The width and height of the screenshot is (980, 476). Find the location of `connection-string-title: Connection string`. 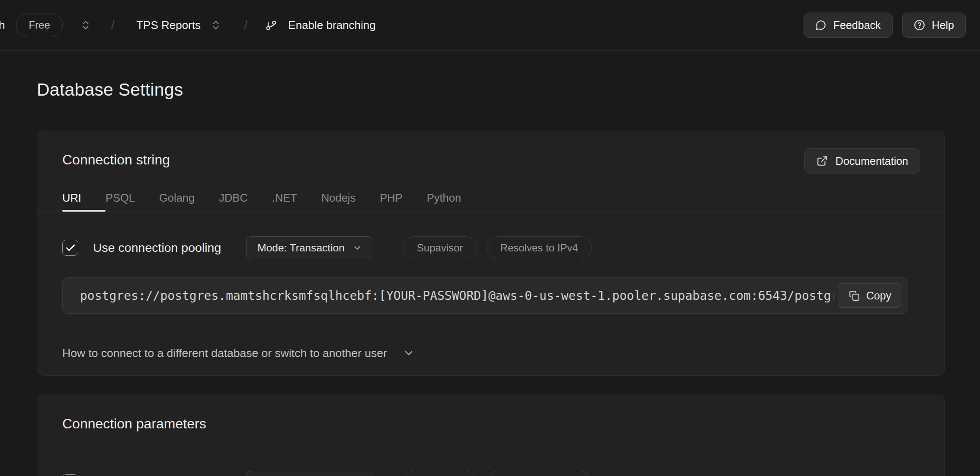

connection-string-title: Connection string is located at coordinates (116, 160).